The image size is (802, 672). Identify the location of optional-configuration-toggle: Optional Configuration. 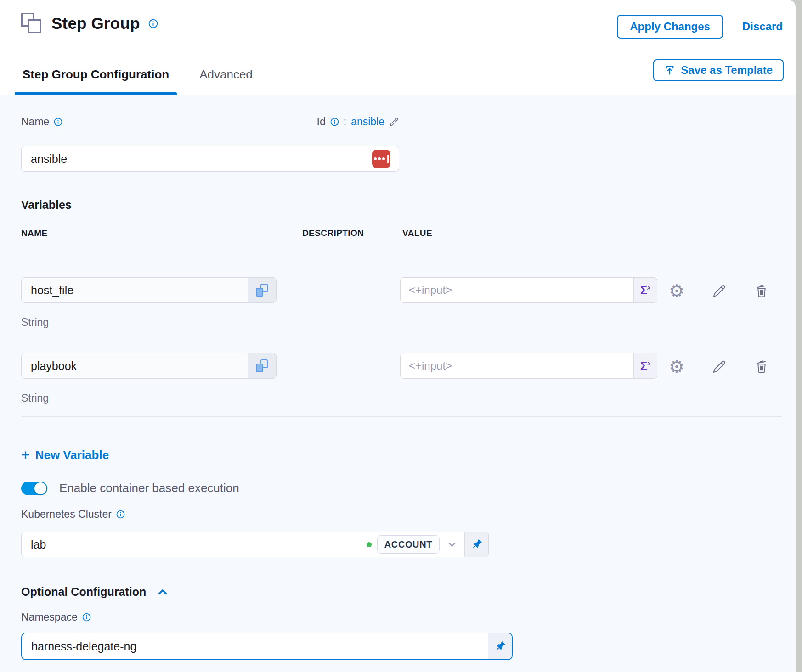
(95, 592).